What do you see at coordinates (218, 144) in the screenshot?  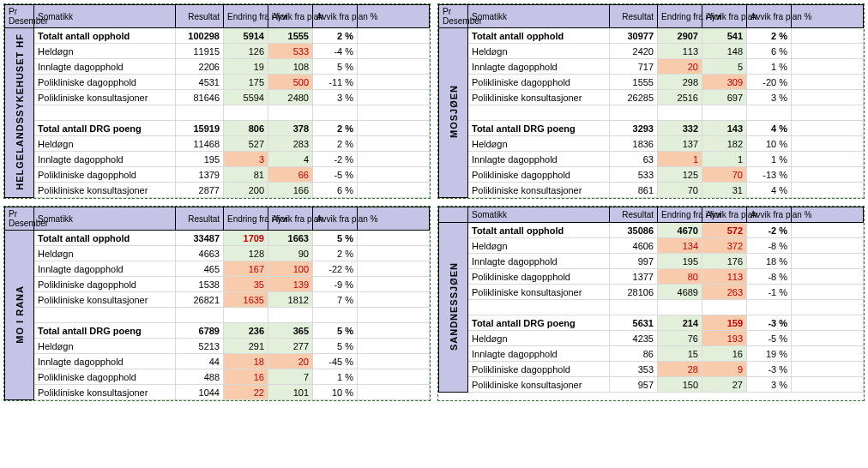 I see `table-row: Heldøgn114685272832 %` at bounding box center [218, 144].